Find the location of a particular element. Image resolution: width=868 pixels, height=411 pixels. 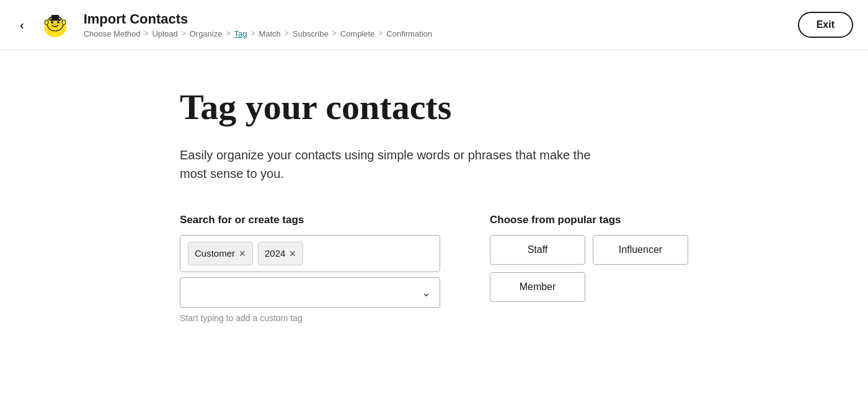

breadcrumb-subscribe: Subscribe is located at coordinates (311, 33).